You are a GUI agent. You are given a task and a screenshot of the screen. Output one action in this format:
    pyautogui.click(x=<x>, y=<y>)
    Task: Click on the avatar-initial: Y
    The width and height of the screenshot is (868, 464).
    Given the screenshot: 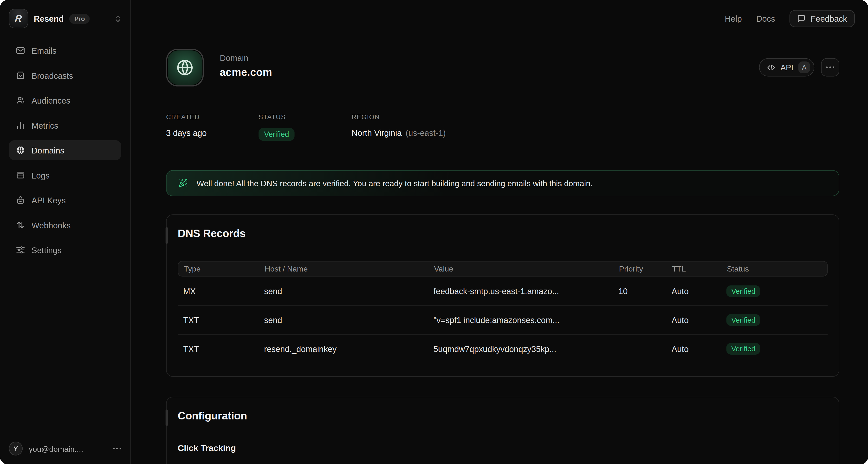 What is the action you would take?
    pyautogui.click(x=16, y=448)
    